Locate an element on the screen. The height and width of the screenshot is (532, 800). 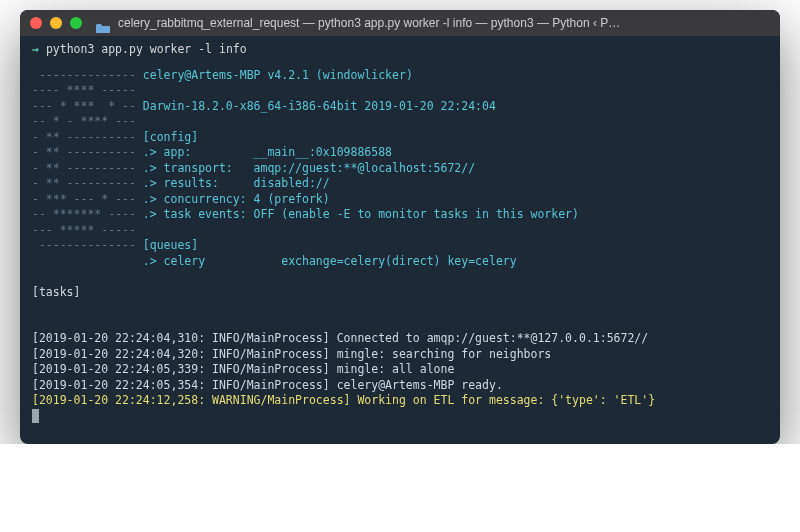
titlebar: celery_rabbitmq_external_request — pytho… is located at coordinates (400, 23).